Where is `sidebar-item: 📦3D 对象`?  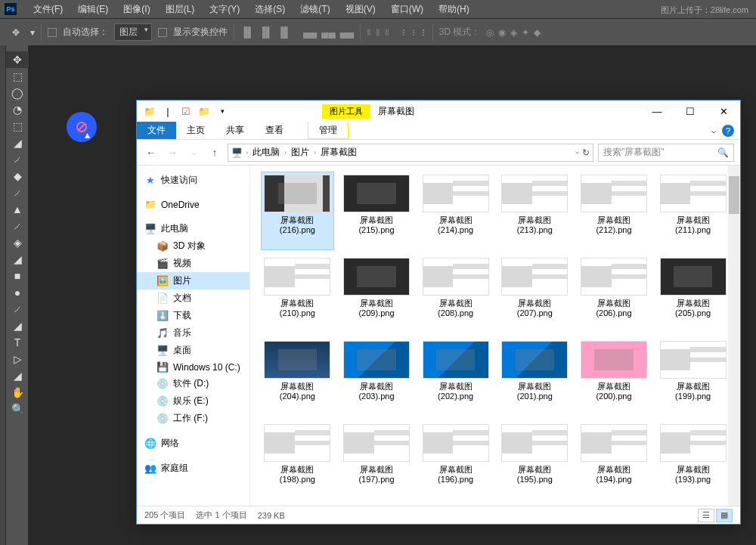 sidebar-item: 📦3D 对象 is located at coordinates (194, 246).